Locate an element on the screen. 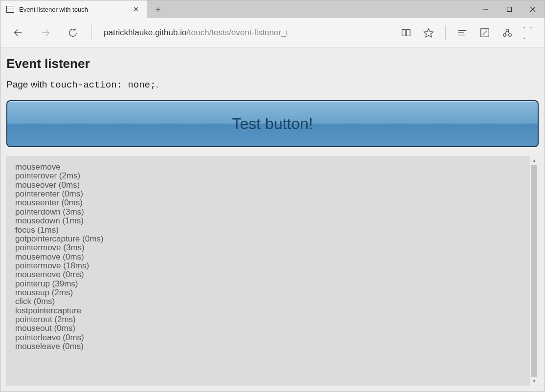  log-line: lostpointercapture is located at coordinates (268, 311).